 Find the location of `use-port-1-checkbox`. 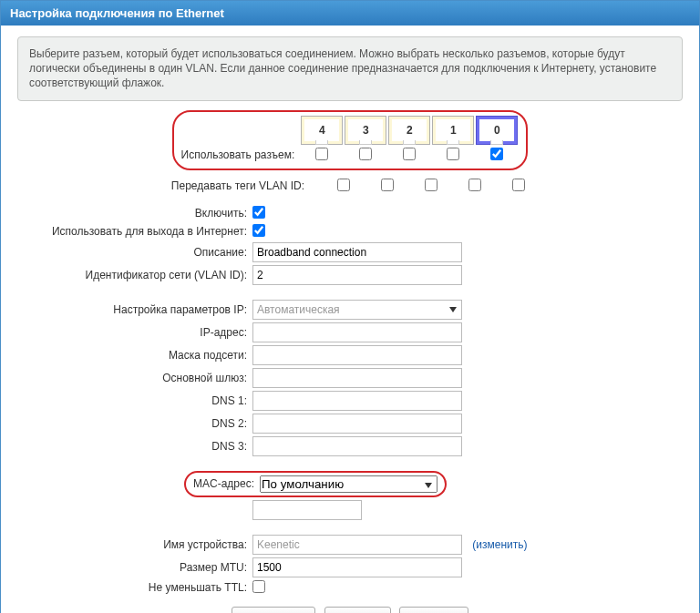

use-port-1-checkbox is located at coordinates (453, 154).